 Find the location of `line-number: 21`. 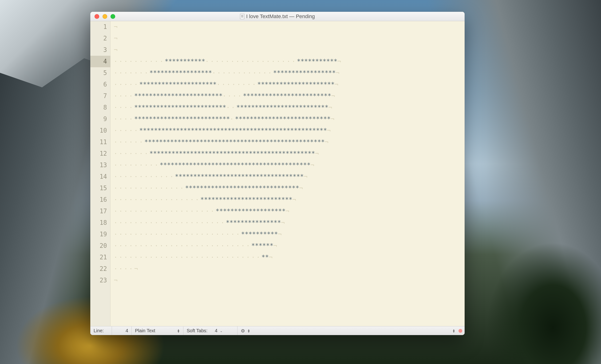

line-number: 21 is located at coordinates (100, 257).